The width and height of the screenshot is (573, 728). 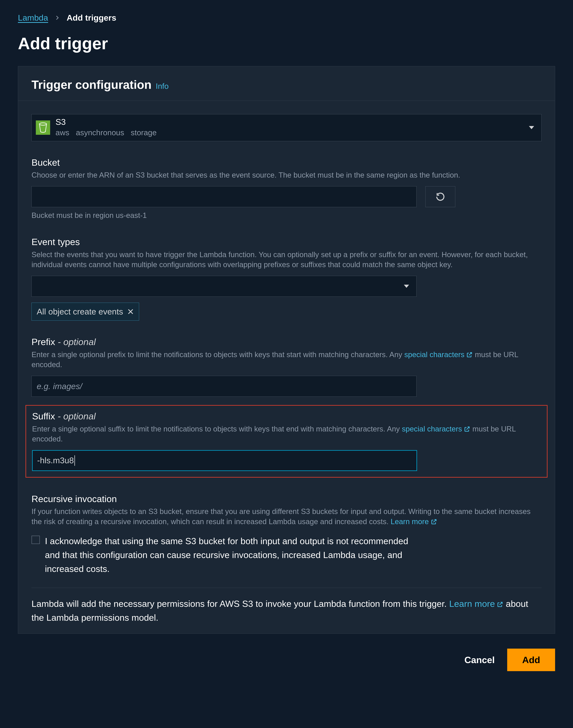 What do you see at coordinates (233, 555) in the screenshot?
I see `acknowledge-label: I acknowledge that using the same S3 buc…` at bounding box center [233, 555].